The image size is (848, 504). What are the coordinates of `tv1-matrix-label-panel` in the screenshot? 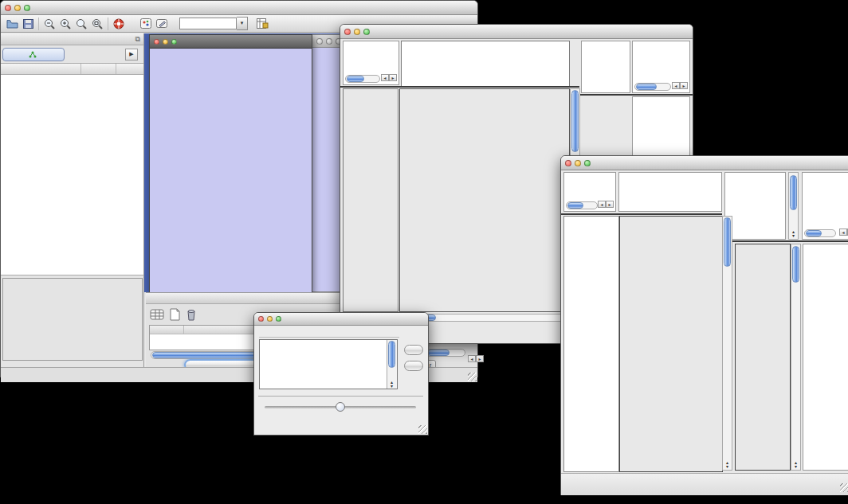 It's located at (606, 67).